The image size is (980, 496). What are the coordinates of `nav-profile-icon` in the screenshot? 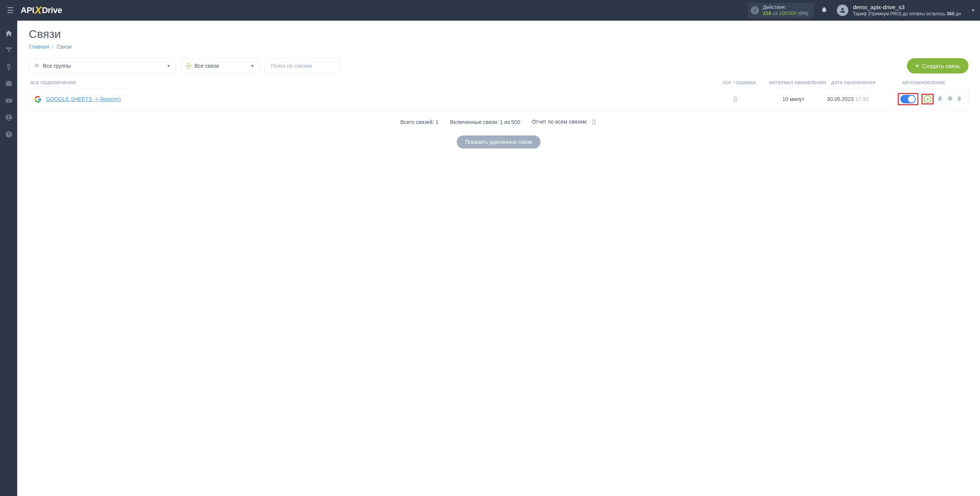 It's located at (9, 117).